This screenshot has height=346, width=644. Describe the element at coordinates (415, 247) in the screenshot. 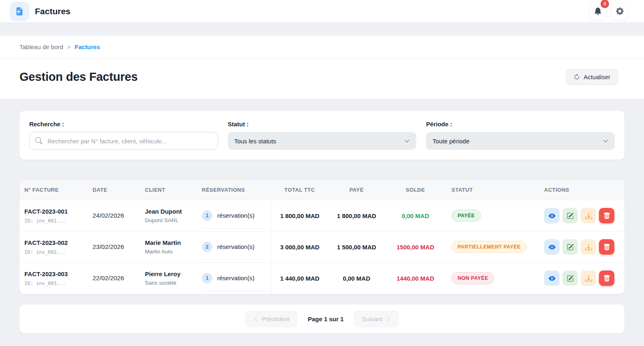

I see `balance-amount: 1500,00 MAD` at that location.